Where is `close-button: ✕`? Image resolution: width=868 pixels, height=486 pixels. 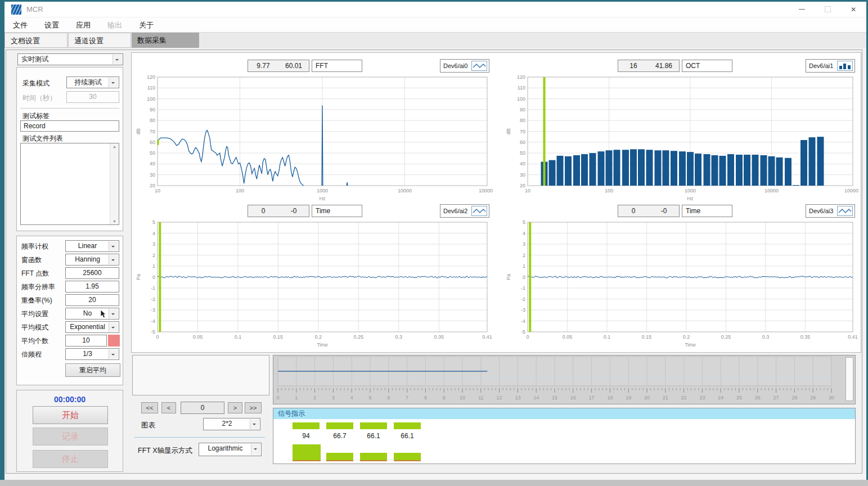 close-button: ✕ is located at coordinates (853, 9).